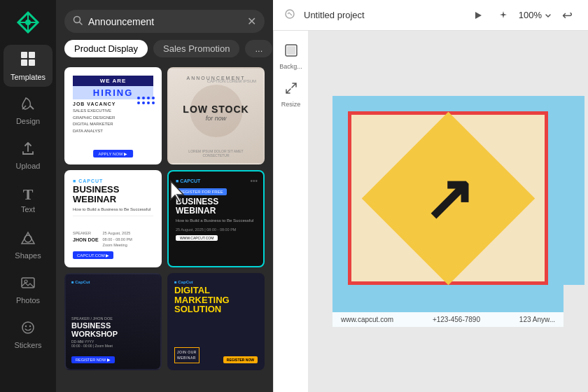  What do you see at coordinates (478, 15) in the screenshot?
I see `play-button` at bounding box center [478, 15].